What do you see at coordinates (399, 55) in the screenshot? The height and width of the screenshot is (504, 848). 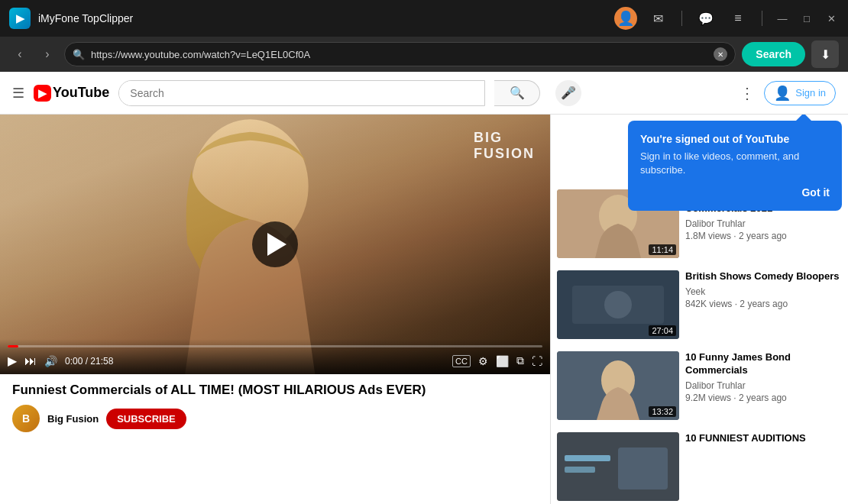 I see `url-input` at bounding box center [399, 55].